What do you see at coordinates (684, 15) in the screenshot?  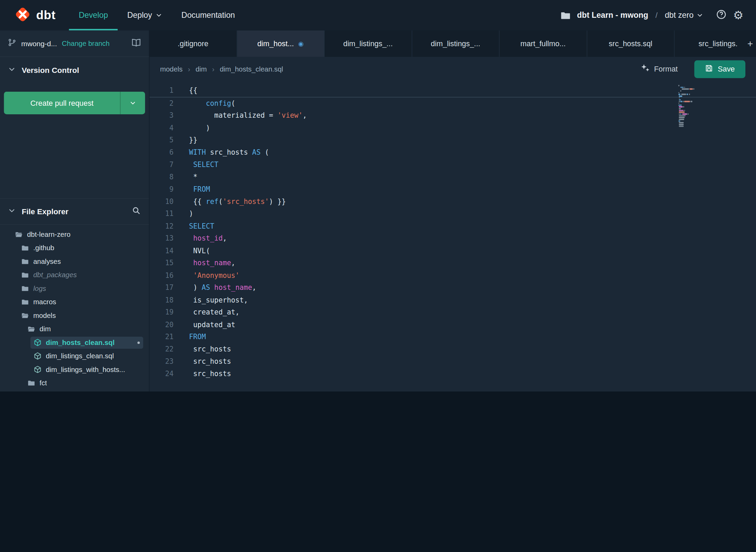 I see `environment-selector: dbt zero` at bounding box center [684, 15].